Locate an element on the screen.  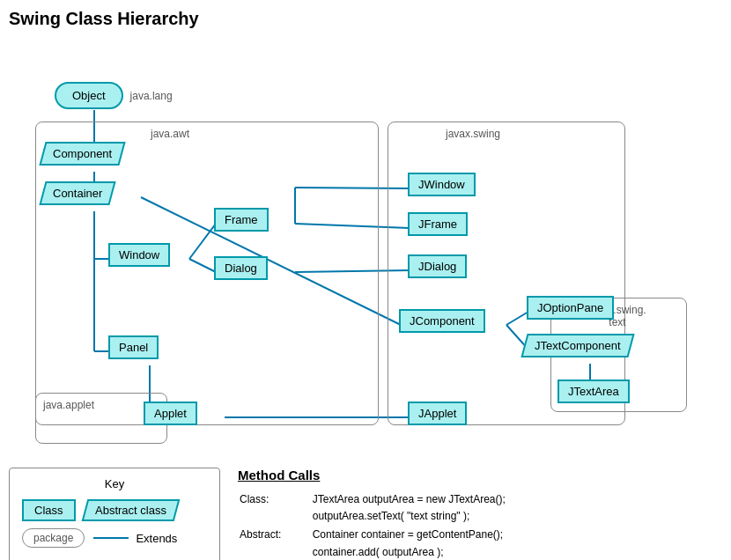
node-dialog: Dialog is located at coordinates (241, 268).